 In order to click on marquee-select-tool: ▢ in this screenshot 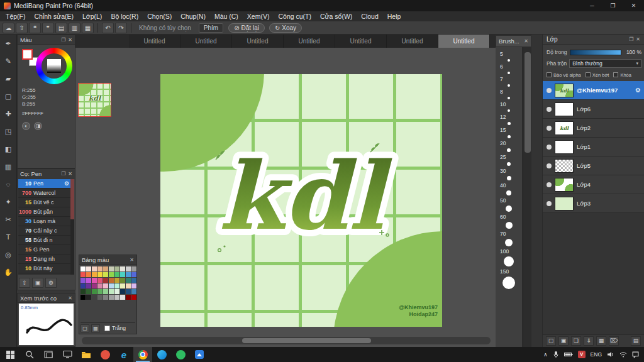, I will do `click(8, 96)`.